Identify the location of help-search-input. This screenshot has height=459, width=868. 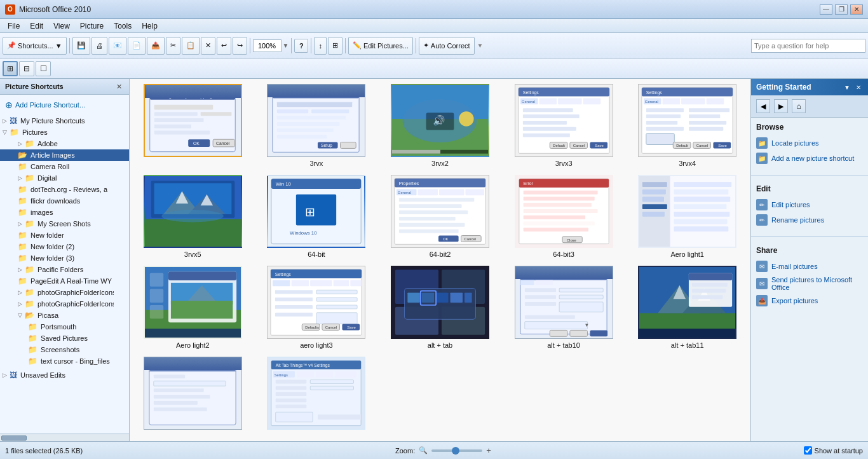
(808, 46).